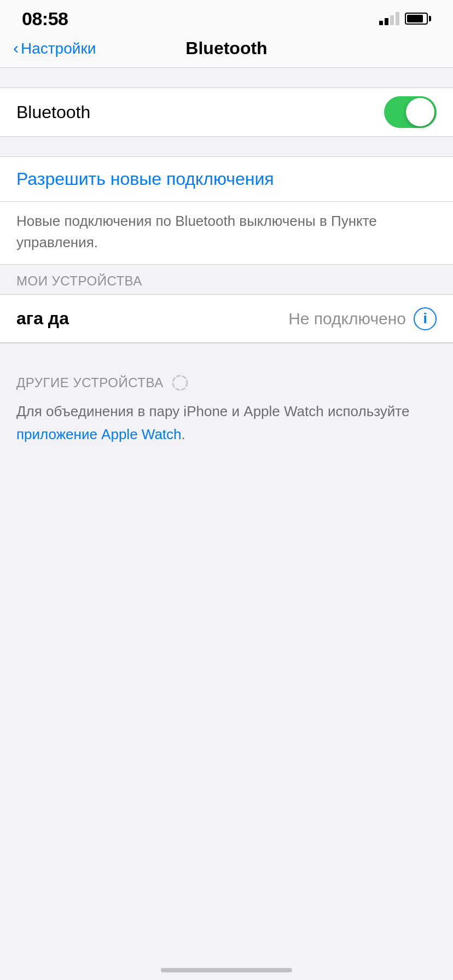  I want to click on battery-icon, so click(418, 19).